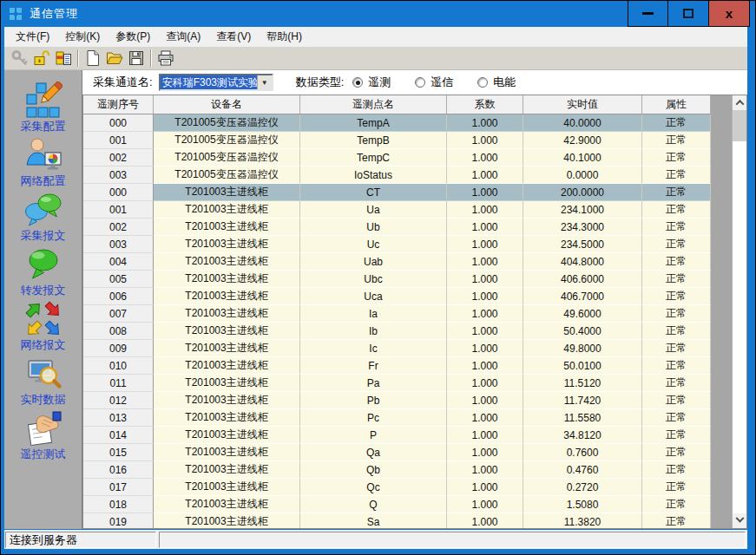 The width and height of the screenshot is (756, 555). What do you see at coordinates (677, 104) in the screenshot?
I see `column-header-5: 属性` at bounding box center [677, 104].